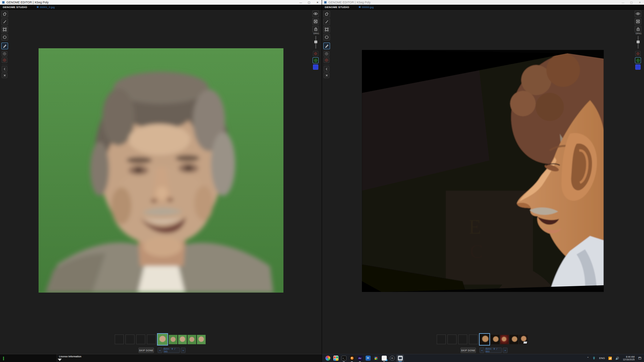 The height and width of the screenshot is (362, 644). I want to click on license-information-link: License Information, so click(70, 357).